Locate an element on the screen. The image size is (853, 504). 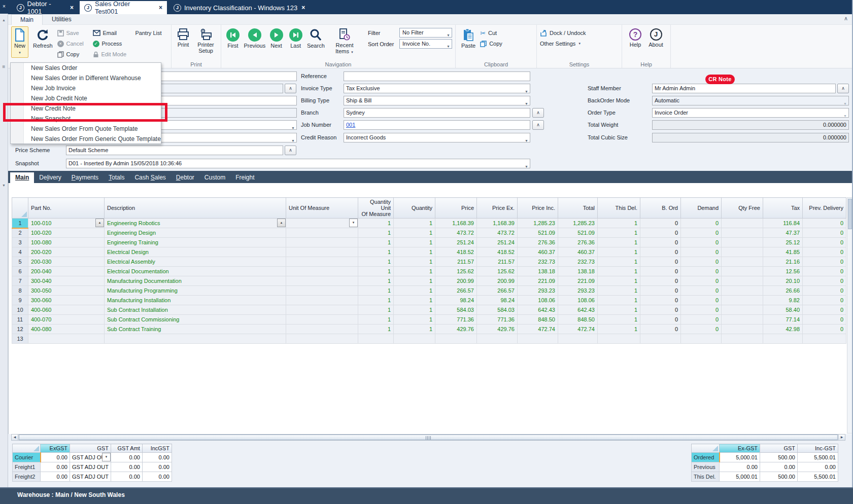
column-header-b-ord: B. Ord is located at coordinates (661, 208).